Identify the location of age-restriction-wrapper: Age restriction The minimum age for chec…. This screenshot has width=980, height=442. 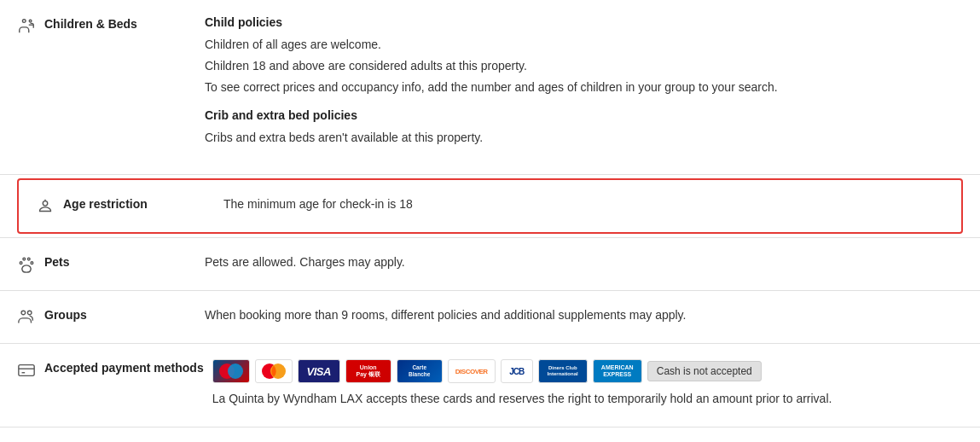
(490, 206).